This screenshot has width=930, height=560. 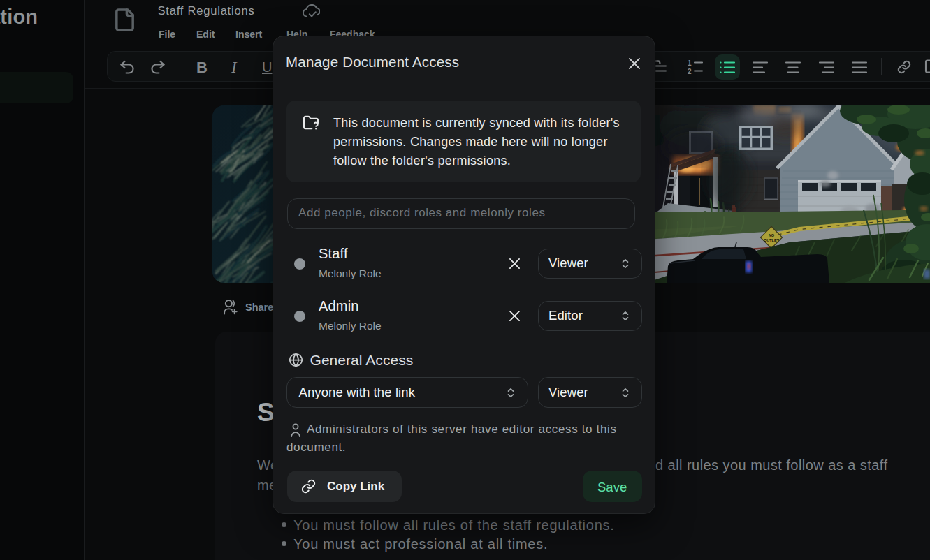 I want to click on svg-text: OUTLET, so click(x=771, y=240).